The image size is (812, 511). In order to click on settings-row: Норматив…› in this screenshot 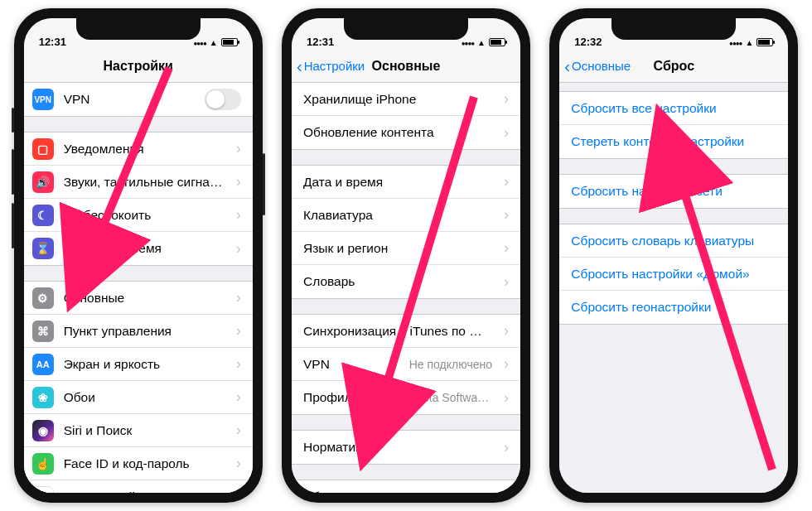, I will do `click(406, 447)`.